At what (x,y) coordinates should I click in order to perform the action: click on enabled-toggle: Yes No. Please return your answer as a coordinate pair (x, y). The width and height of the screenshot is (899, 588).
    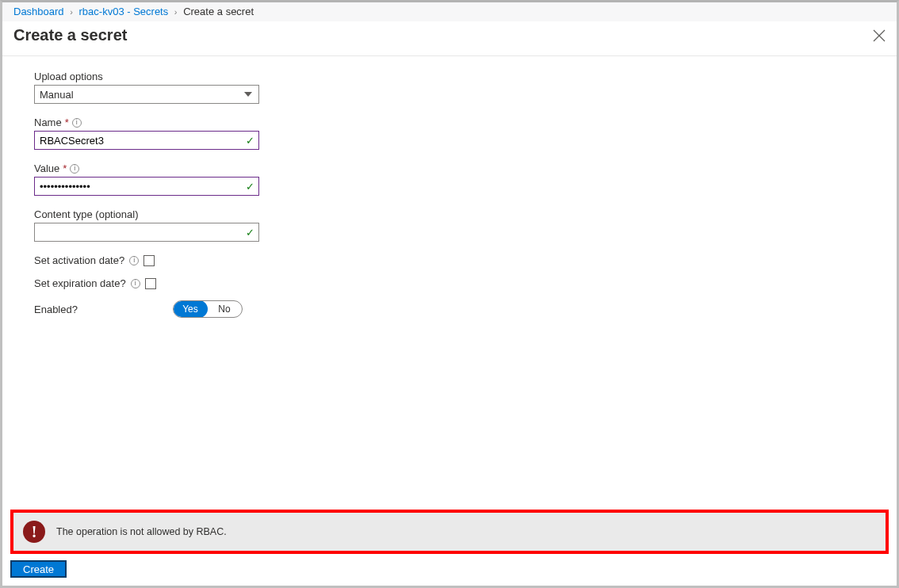
    Looking at the image, I should click on (208, 309).